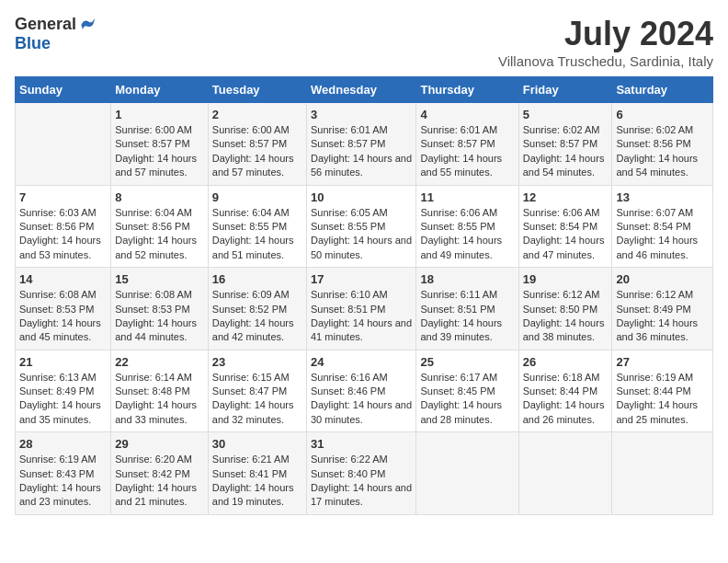 The width and height of the screenshot is (728, 563). Describe the element at coordinates (257, 391) in the screenshot. I see `calendar-cell: 23Sunrise: 6:15 AMSunset: 8:47 PMDayligh…` at that location.